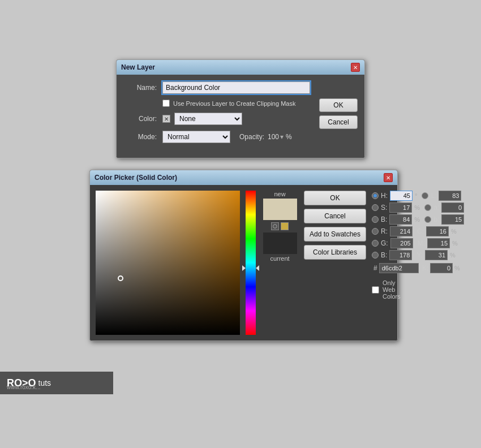  Describe the element at coordinates (421, 243) in the screenshot. I see `m-label: M:` at that location.